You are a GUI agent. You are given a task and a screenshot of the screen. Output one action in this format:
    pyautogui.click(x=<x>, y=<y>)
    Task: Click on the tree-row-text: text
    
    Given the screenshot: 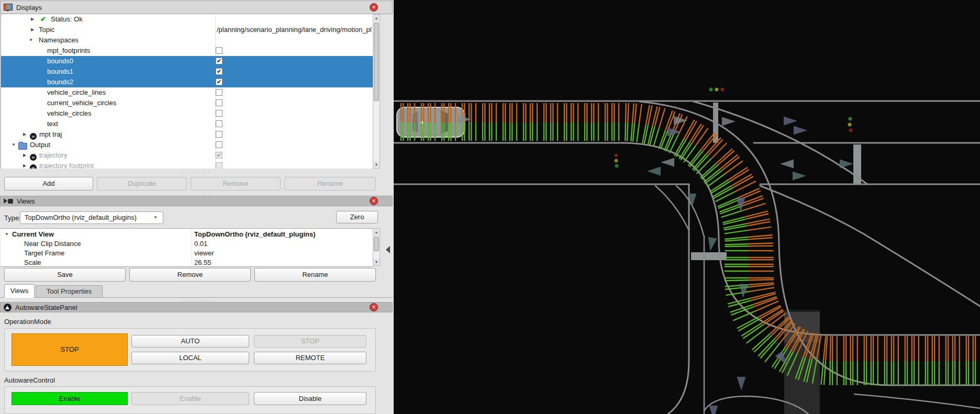 What is the action you would take?
    pyautogui.click(x=187, y=124)
    